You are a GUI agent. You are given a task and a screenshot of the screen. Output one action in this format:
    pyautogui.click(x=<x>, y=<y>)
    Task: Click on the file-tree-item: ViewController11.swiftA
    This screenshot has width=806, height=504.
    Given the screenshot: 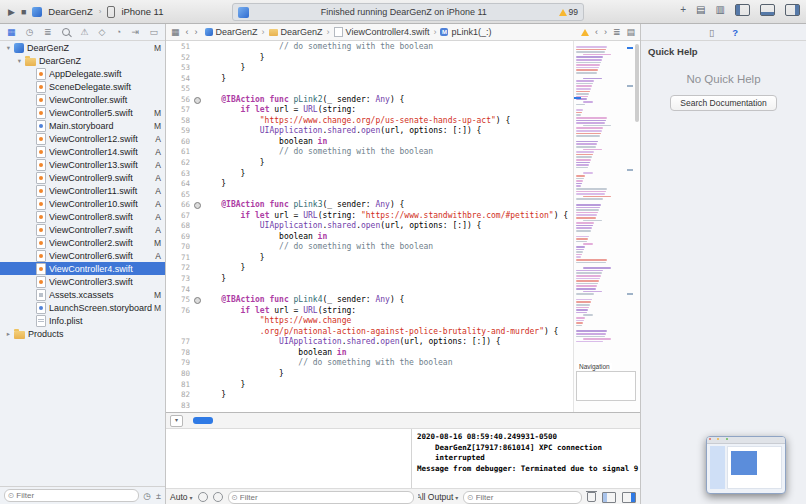 What is the action you would take?
    pyautogui.click(x=82, y=190)
    